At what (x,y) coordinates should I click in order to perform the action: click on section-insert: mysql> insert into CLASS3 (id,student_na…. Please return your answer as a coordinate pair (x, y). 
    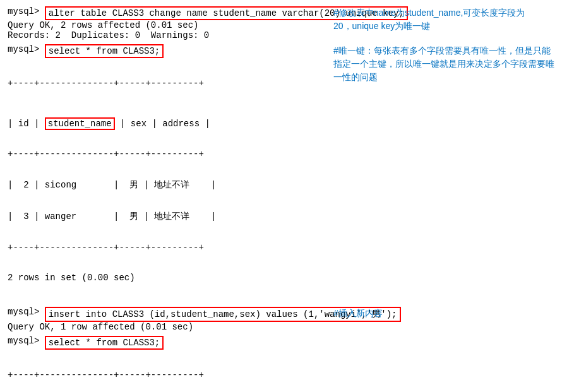
    Looking at the image, I should click on (281, 319).